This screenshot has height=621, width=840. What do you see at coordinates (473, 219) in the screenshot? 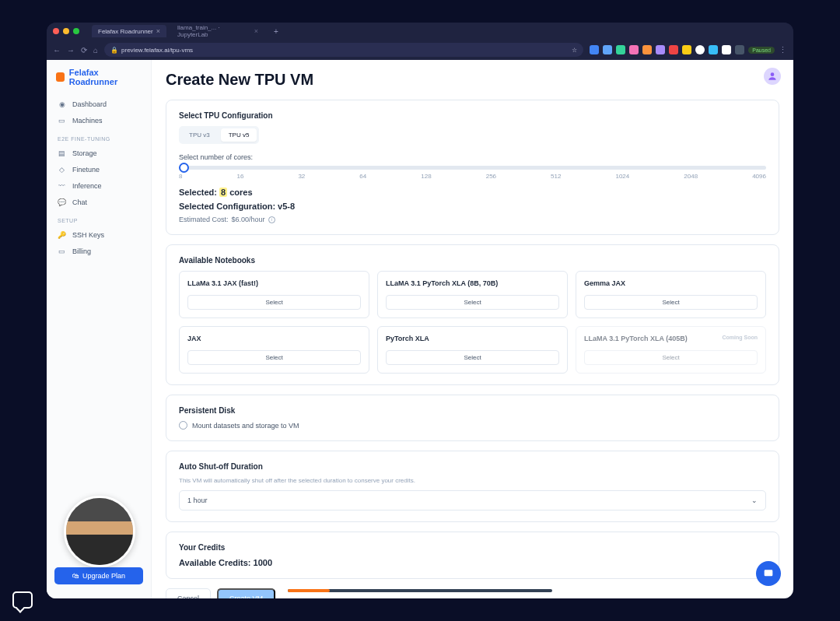
I see `cost-line: Estimated Cost: $6.00/hour i` at bounding box center [473, 219].